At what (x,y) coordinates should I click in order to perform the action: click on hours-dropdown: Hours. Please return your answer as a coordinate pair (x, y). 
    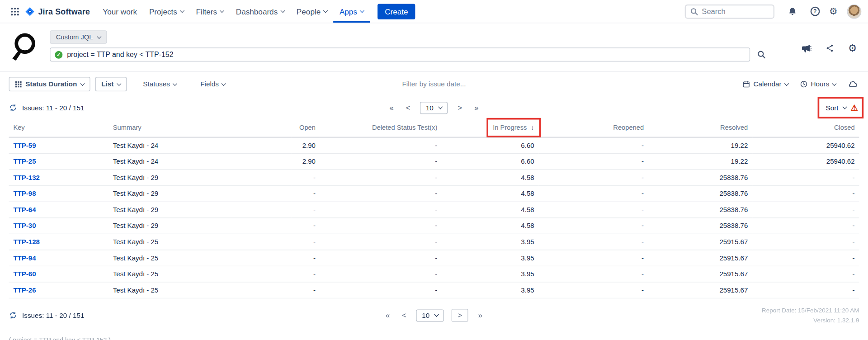
    Looking at the image, I should click on (818, 84).